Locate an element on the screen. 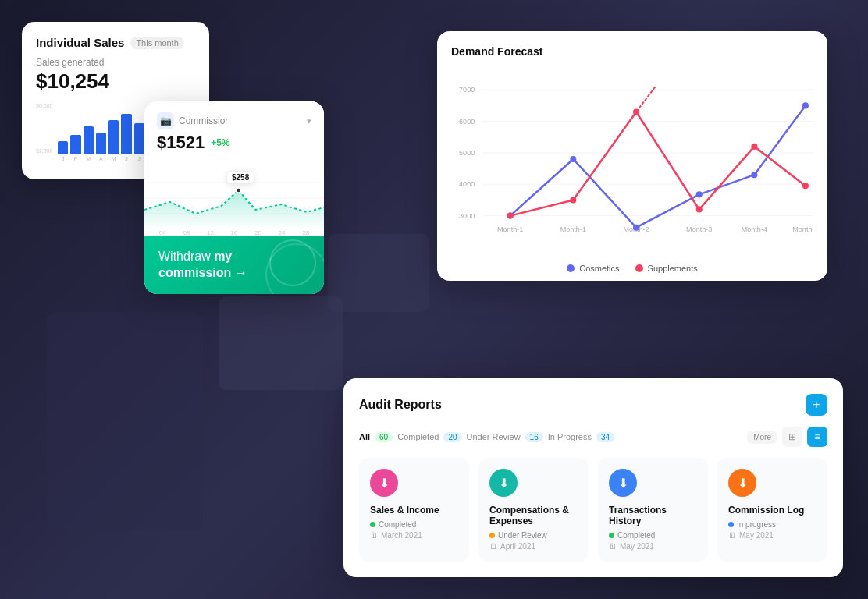 This screenshot has width=868, height=599. legend-supplements: Supplements is located at coordinates (667, 268).